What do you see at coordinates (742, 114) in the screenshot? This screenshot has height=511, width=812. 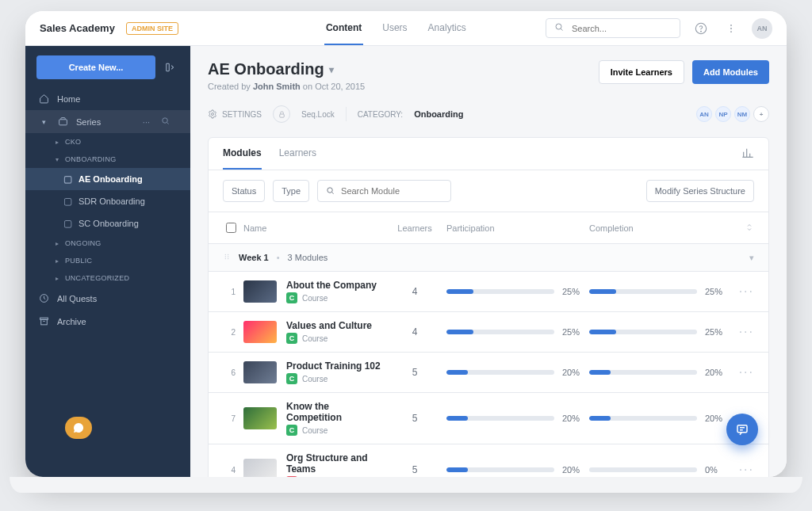 I see `learner-chip: NM` at bounding box center [742, 114].